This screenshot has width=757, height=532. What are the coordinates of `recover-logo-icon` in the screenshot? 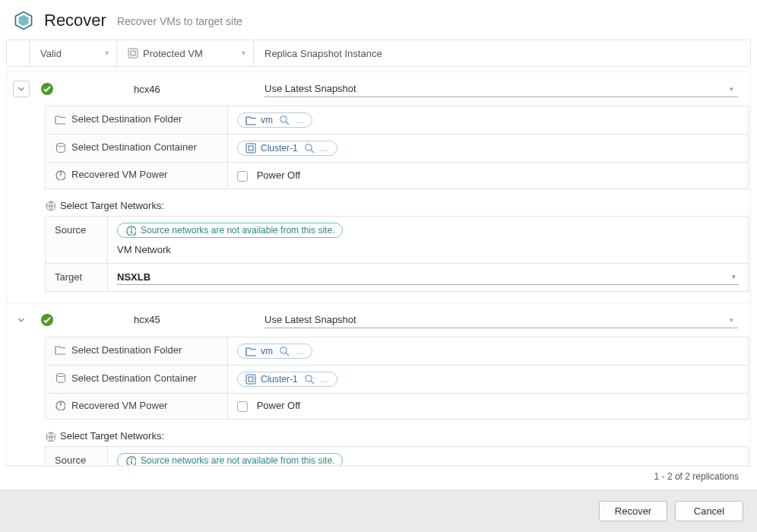 It's located at (24, 21).